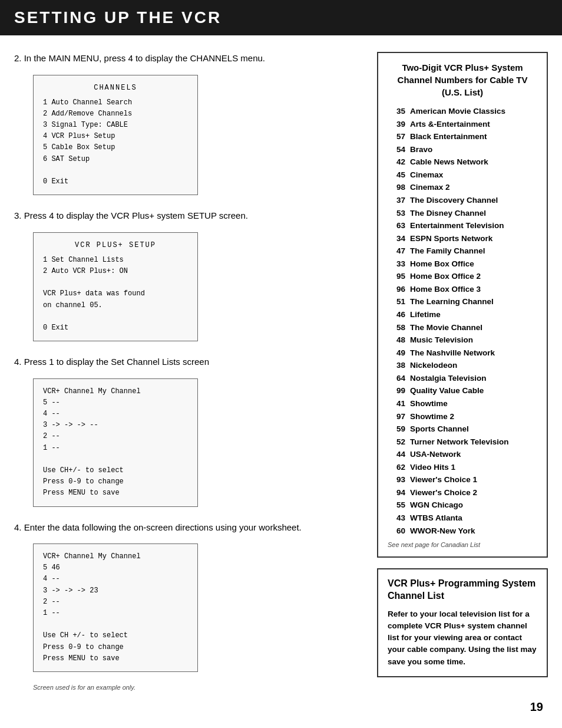 The width and height of the screenshot is (562, 728). I want to click on channel-name: Quality Value Cable, so click(447, 391).